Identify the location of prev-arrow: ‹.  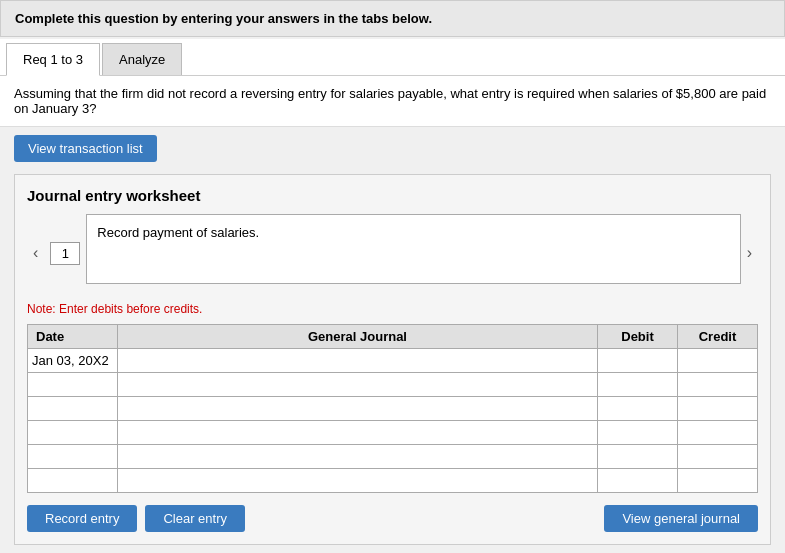
(36, 253).